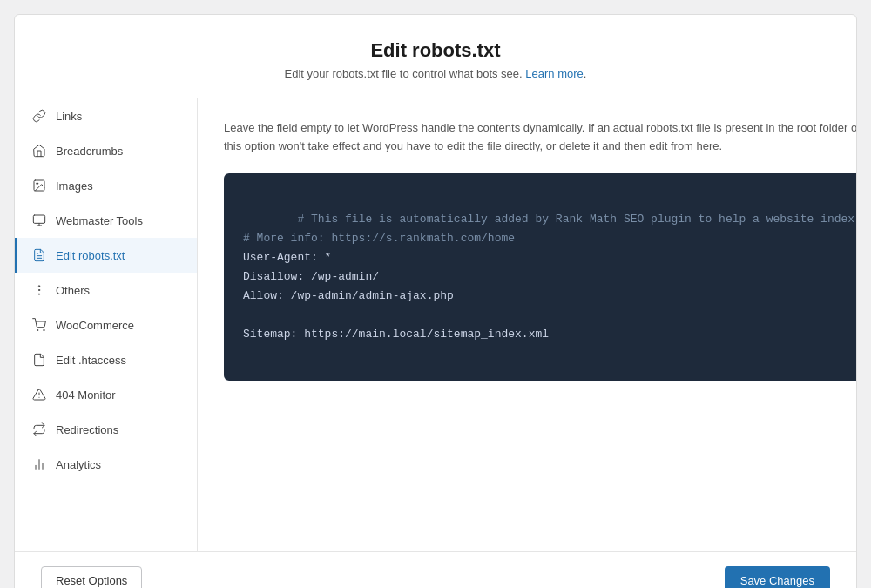  Describe the element at coordinates (106, 151) in the screenshot. I see `sidebar-item-breadcrumbs: Breadcrumbs` at that location.